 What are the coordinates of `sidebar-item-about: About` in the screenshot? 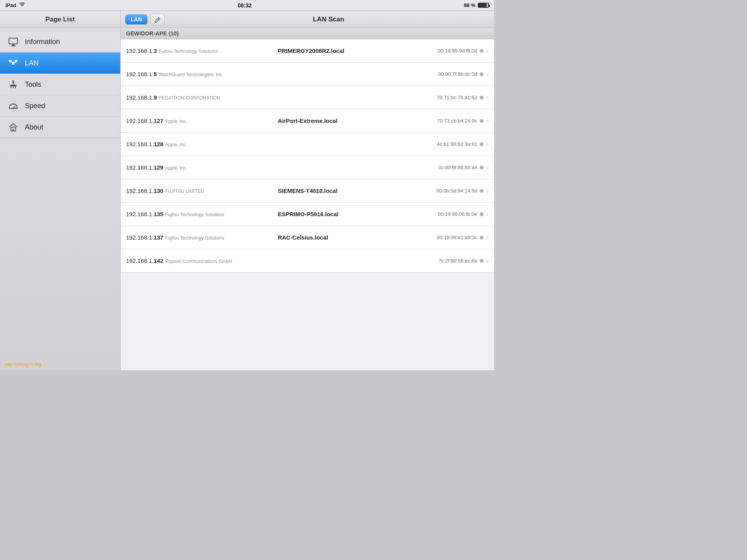 It's located at (60, 128).